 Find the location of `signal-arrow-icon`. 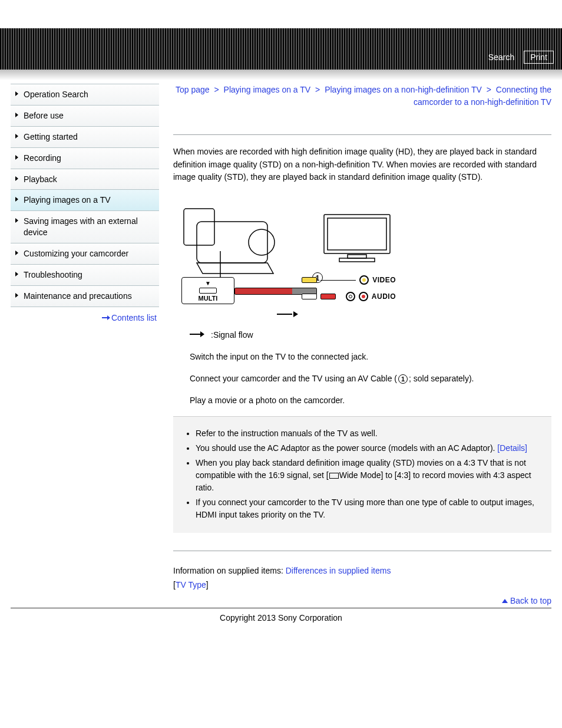

signal-arrow-icon is located at coordinates (287, 314).